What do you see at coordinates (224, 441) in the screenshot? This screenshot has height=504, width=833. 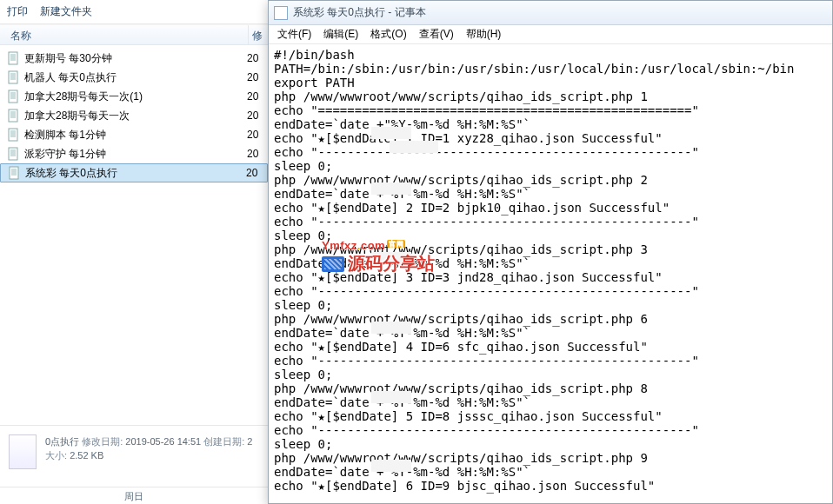 I see `details-create-label: 创建日期:` at bounding box center [224, 441].